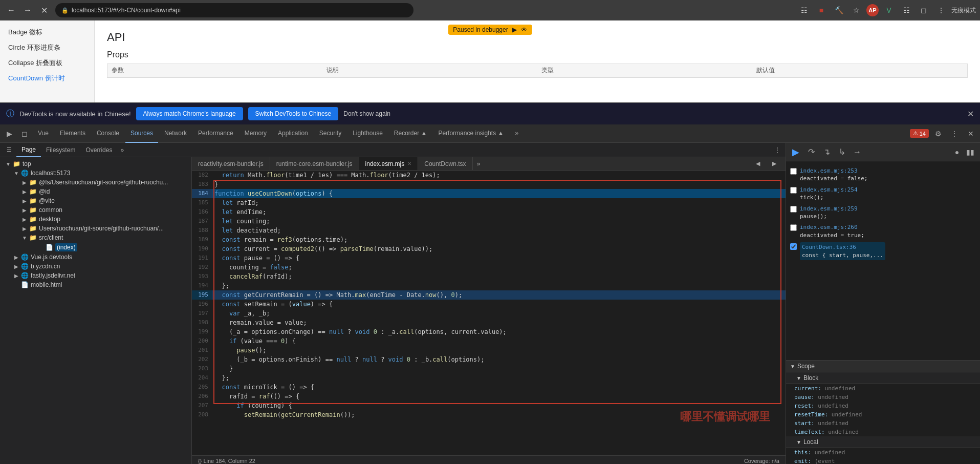  Describe the element at coordinates (99, 150) in the screenshot. I see `sec-tab-overrides: Overrides` at that location.